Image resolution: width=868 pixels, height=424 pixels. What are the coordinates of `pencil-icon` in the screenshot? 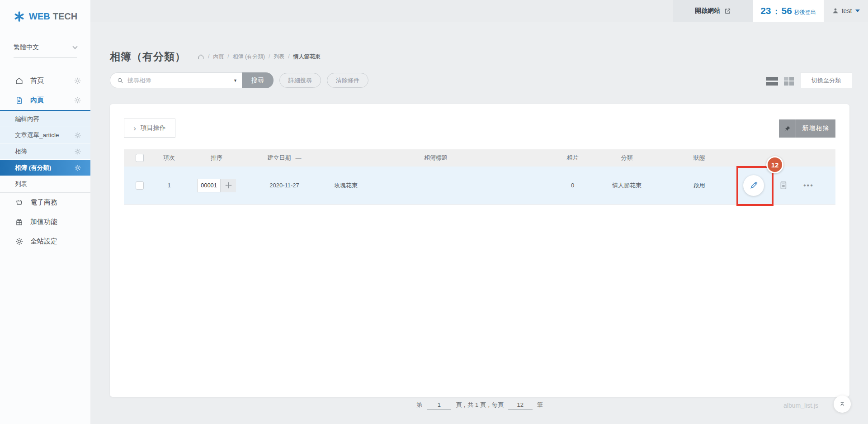 It's located at (754, 186).